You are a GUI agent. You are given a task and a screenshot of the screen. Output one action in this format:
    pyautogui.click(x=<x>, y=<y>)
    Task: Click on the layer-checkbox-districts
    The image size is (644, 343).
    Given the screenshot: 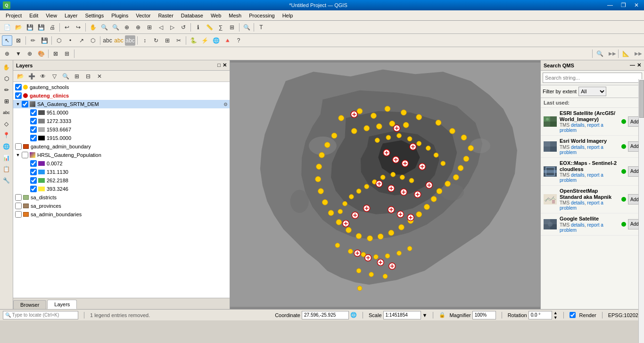 What is the action you would take?
    pyautogui.click(x=18, y=197)
    